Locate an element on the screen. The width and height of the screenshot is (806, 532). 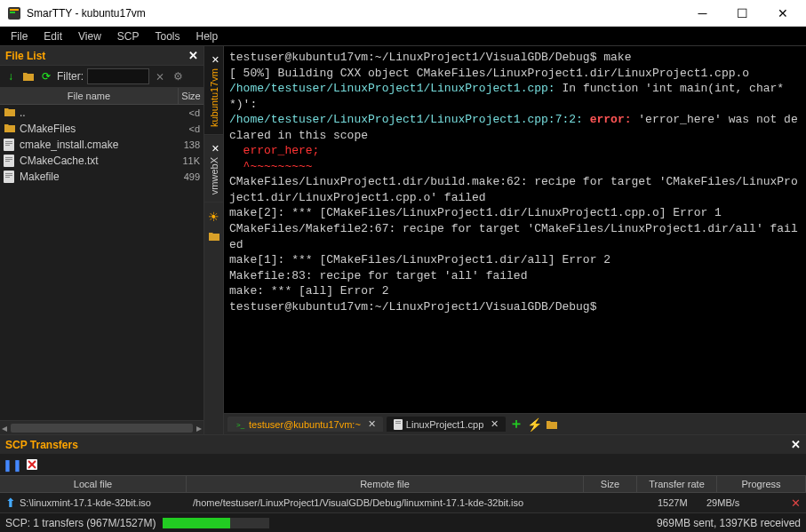
terminal-line: Makefile:83: recipe for target 'all' fai… is located at coordinates (515, 276).